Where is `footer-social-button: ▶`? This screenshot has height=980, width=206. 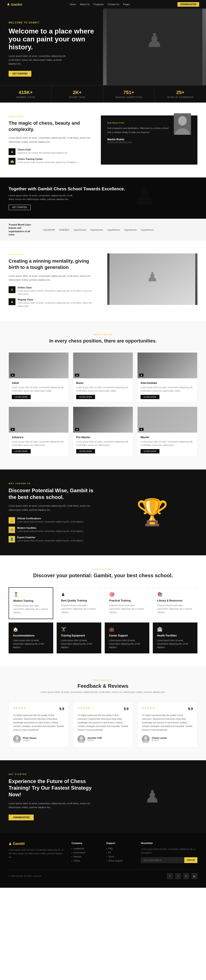 footer-social-button: ▶ is located at coordinates (194, 876).